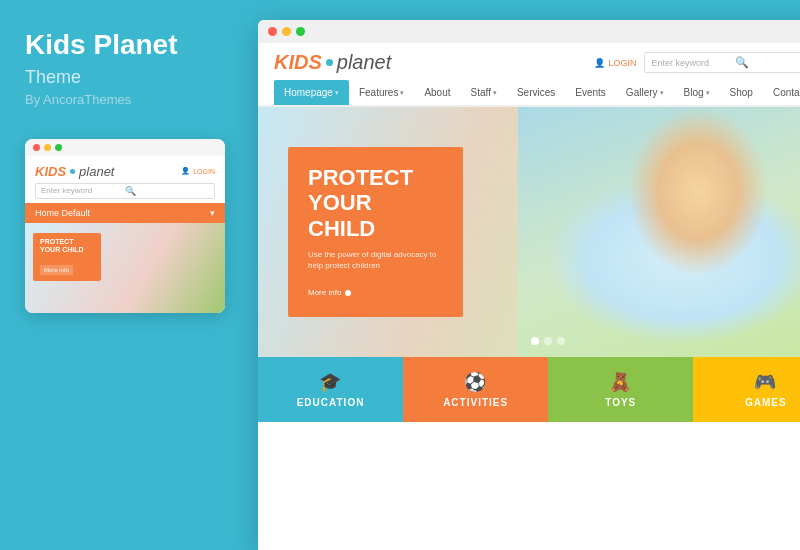 Image resolution: width=800 pixels, height=550 pixels. I want to click on nav-gallery-chevron: ▾, so click(662, 93).